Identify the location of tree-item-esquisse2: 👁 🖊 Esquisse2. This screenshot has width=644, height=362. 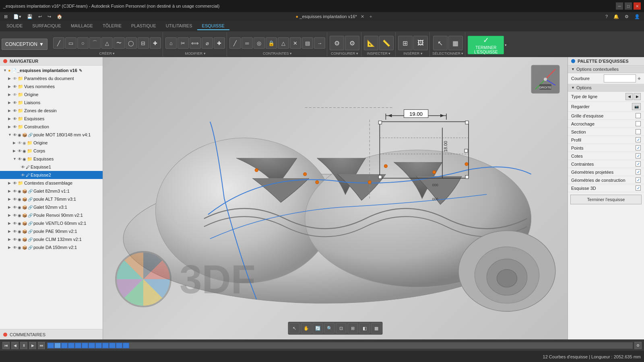
(52, 175).